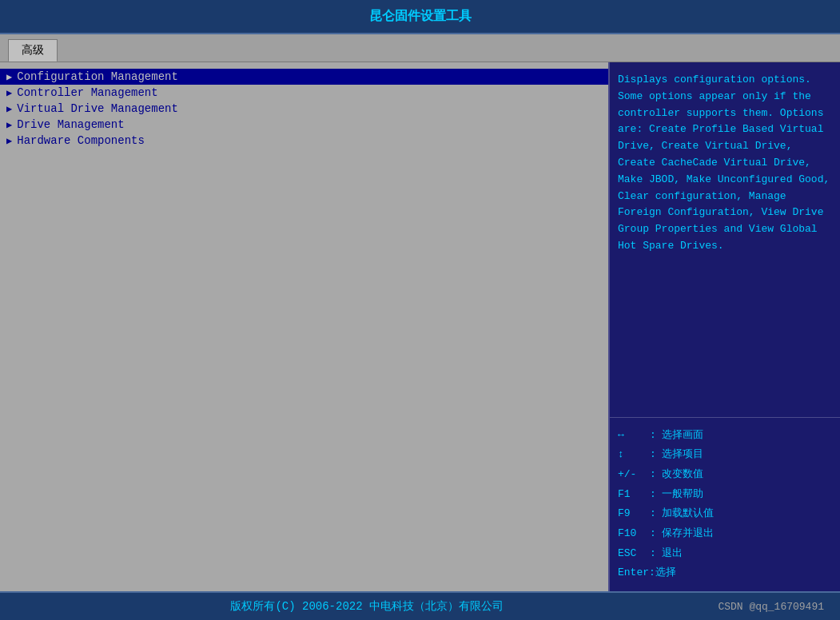 Image resolution: width=840 pixels, height=620 pixels. Describe the element at coordinates (304, 93) in the screenshot. I see `menu-item-1: ▶Controller Management` at that location.